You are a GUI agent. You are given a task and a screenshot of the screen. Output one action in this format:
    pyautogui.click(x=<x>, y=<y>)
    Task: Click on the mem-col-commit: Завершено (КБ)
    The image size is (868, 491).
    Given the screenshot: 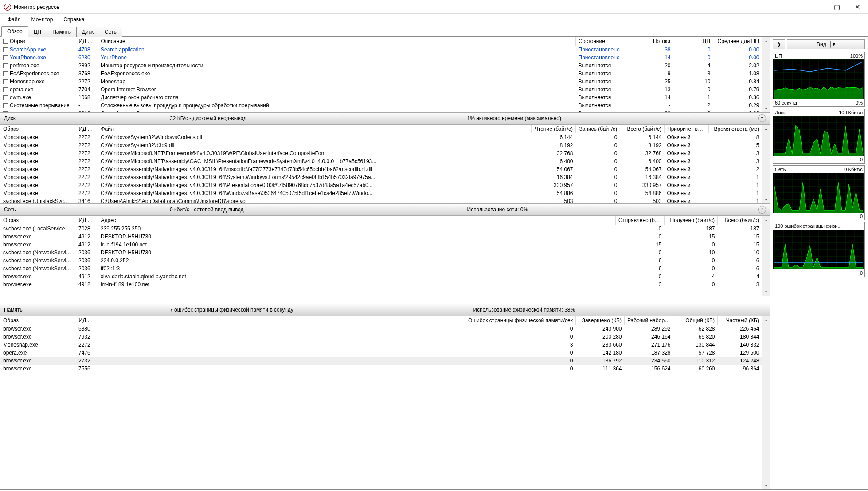 What is the action you would take?
    pyautogui.click(x=600, y=320)
    